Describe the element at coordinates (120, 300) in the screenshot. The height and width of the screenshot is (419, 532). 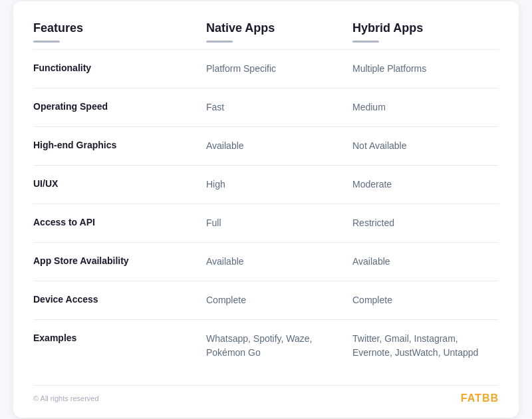
I see `feature-cell: Device Access` at that location.